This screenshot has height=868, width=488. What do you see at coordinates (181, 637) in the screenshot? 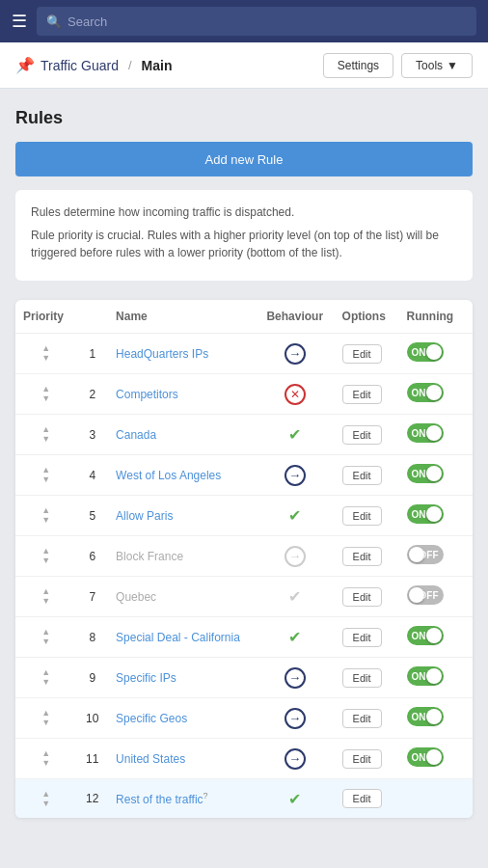
I see `rule-name-cell: Special Deal - California` at bounding box center [181, 637].